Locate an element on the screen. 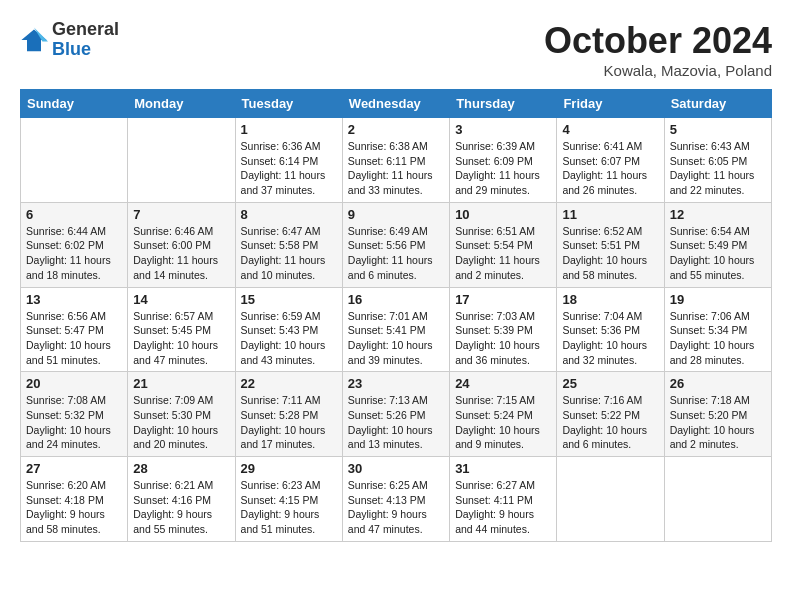 The image size is (792, 612). sunrise-text: Sunrise: 7:18 AM is located at coordinates (718, 400).